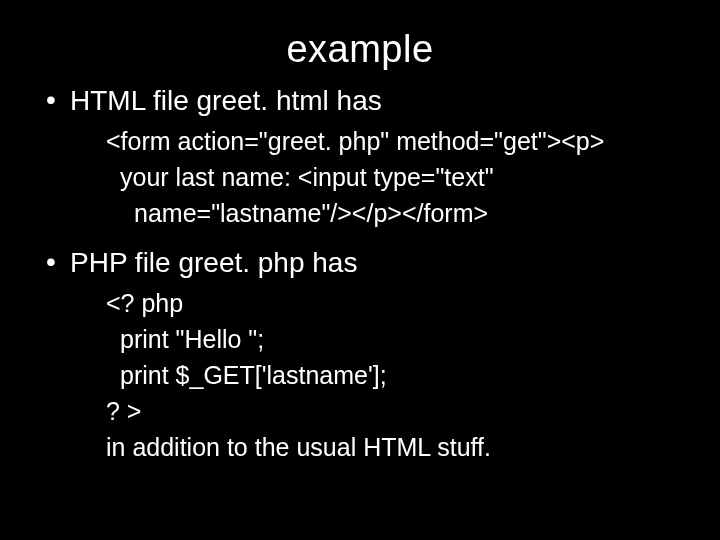 The image size is (720, 540). I want to click on code-line: your last name: <input type="text", so click(398, 177).